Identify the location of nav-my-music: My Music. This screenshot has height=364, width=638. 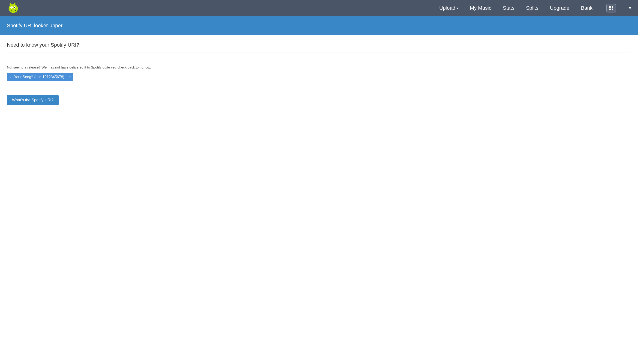
(481, 8).